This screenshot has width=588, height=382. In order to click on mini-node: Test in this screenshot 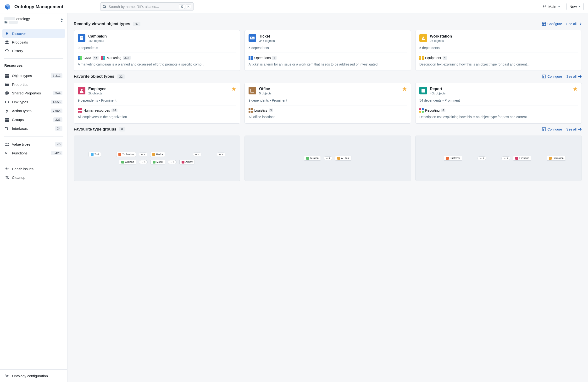, I will do `click(95, 155)`.